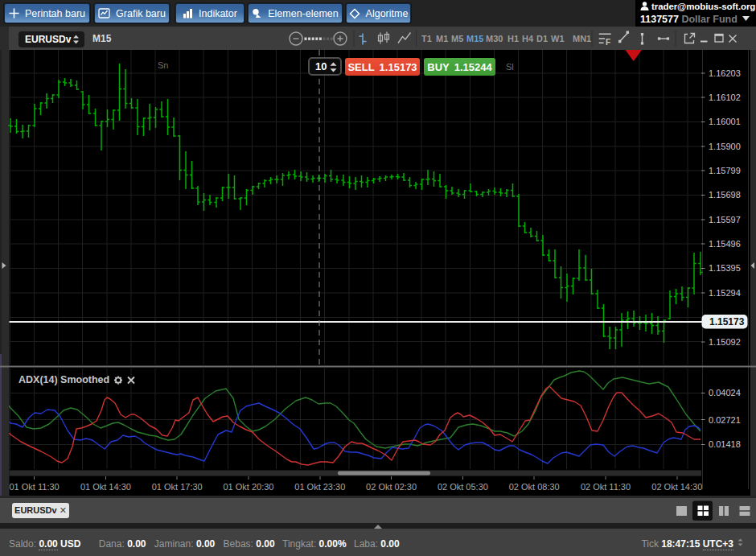  Describe the element at coordinates (320, 487) in the screenshot. I see `svg-text: 01 Okt 23:30` at that location.